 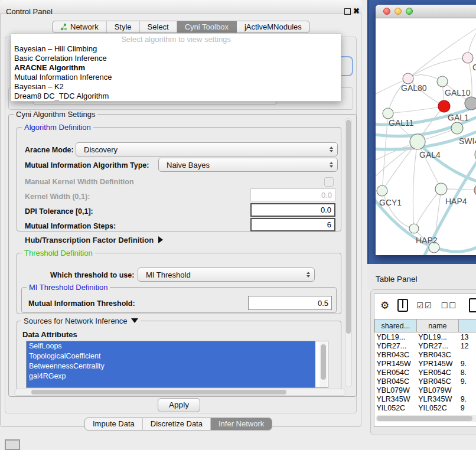 What do you see at coordinates (457, 128) in the screenshot?
I see `node-swi4` at bounding box center [457, 128].